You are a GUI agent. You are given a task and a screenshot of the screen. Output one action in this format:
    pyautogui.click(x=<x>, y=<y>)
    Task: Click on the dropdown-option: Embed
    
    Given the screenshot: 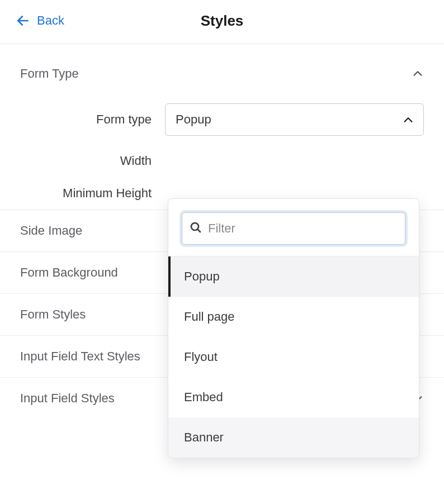 What is the action you would take?
    pyautogui.click(x=294, y=397)
    